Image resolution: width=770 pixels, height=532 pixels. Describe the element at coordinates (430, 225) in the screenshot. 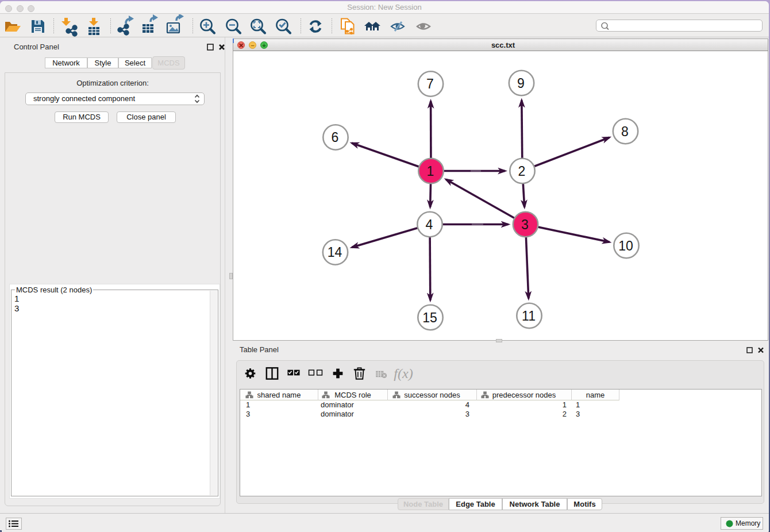

I see `svg-text: 4` at that location.